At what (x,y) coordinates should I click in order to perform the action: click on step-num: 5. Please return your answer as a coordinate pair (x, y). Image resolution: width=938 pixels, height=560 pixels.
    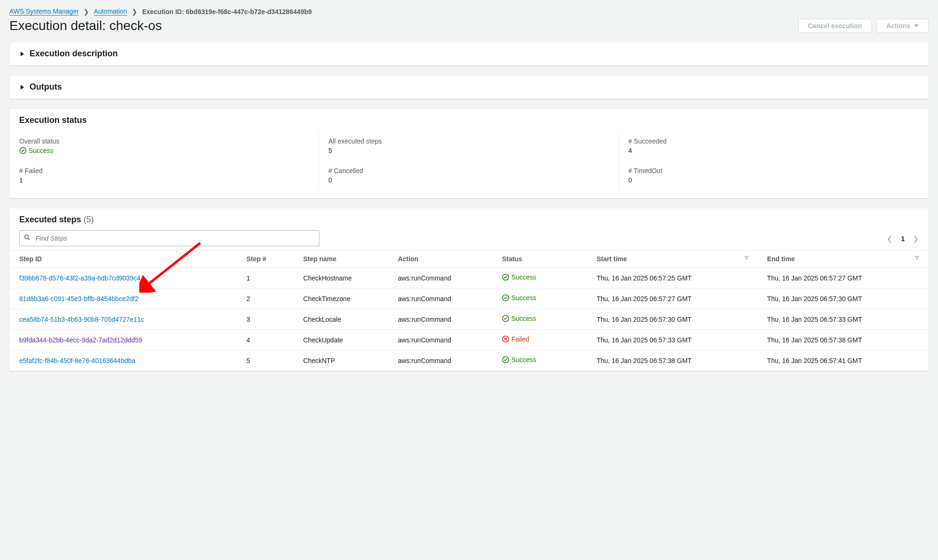
    Looking at the image, I should click on (265, 361).